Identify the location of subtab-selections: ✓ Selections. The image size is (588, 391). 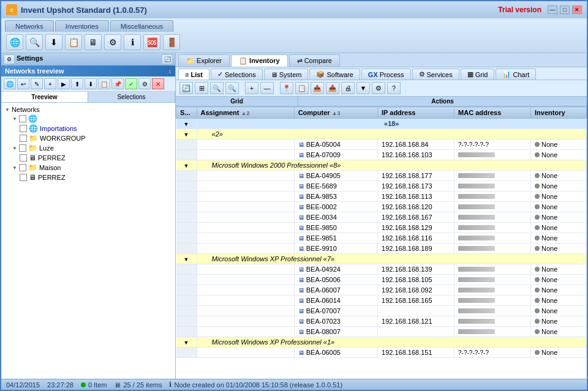
(236, 74).